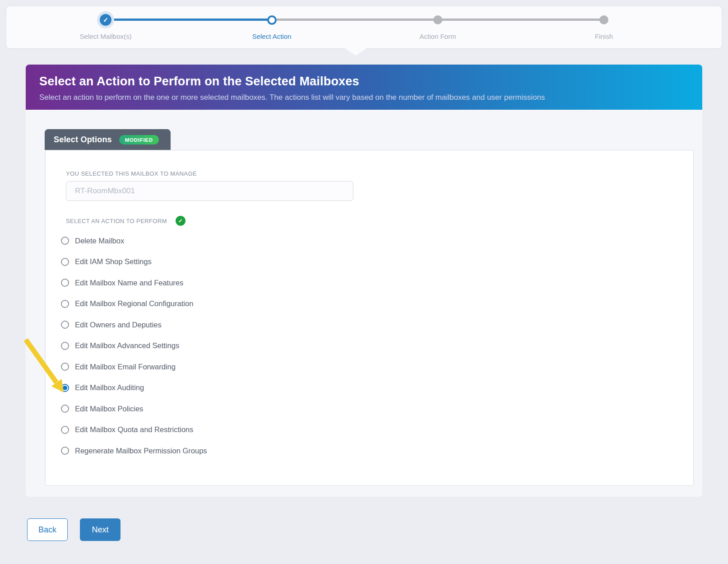 The width and height of the screenshot is (728, 564). Describe the element at coordinates (438, 36) in the screenshot. I see `step-label: Action Form` at that location.